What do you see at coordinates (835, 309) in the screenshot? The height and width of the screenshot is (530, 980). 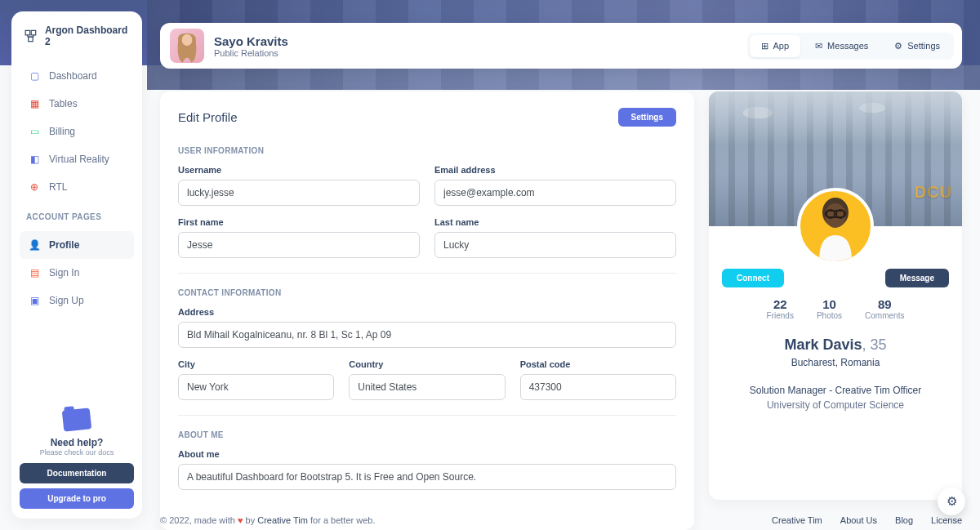 I see `profile-stats: 22Friends 10Photos 89Comments` at bounding box center [835, 309].